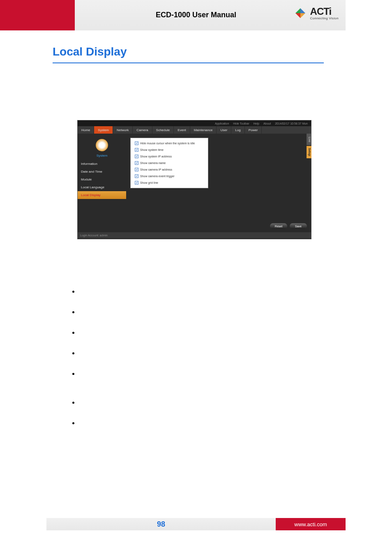 This screenshot has height=555, width=392. I want to click on checkbox-panel: ✓Hide mouse cursor when the system is id…, so click(169, 163).